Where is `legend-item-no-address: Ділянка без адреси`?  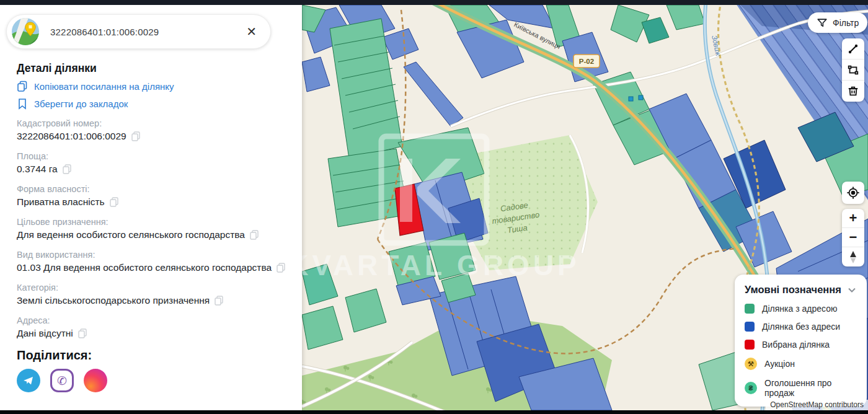
legend-item-no-address: Ділянка без адреси is located at coordinates (801, 327).